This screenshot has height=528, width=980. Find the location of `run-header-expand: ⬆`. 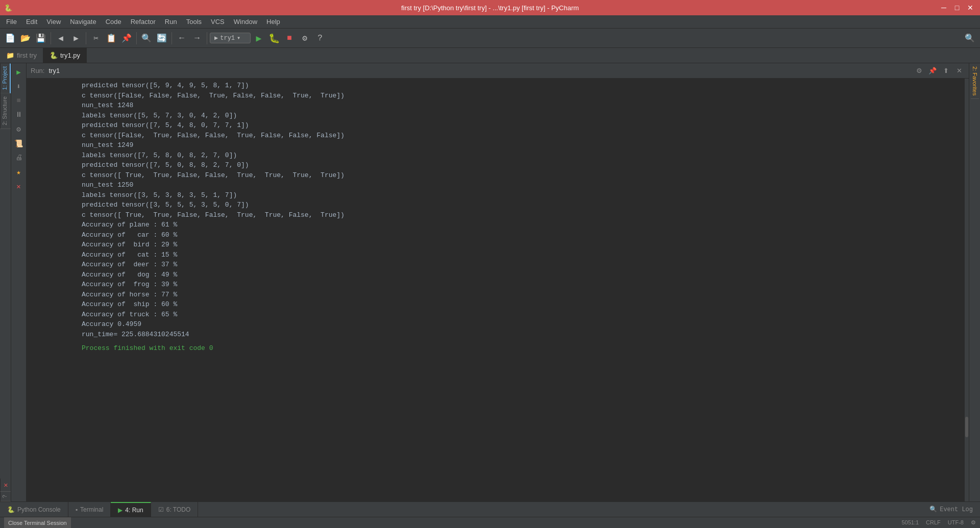

run-header-expand: ⬆ is located at coordinates (946, 71).